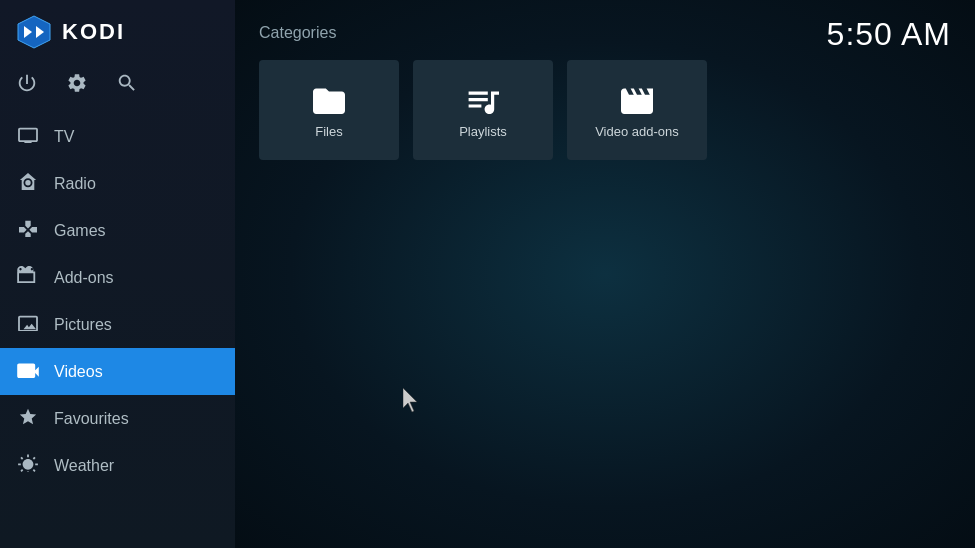 This screenshot has width=975, height=548. I want to click on sidebar-item-tv-label: TV, so click(64, 137).